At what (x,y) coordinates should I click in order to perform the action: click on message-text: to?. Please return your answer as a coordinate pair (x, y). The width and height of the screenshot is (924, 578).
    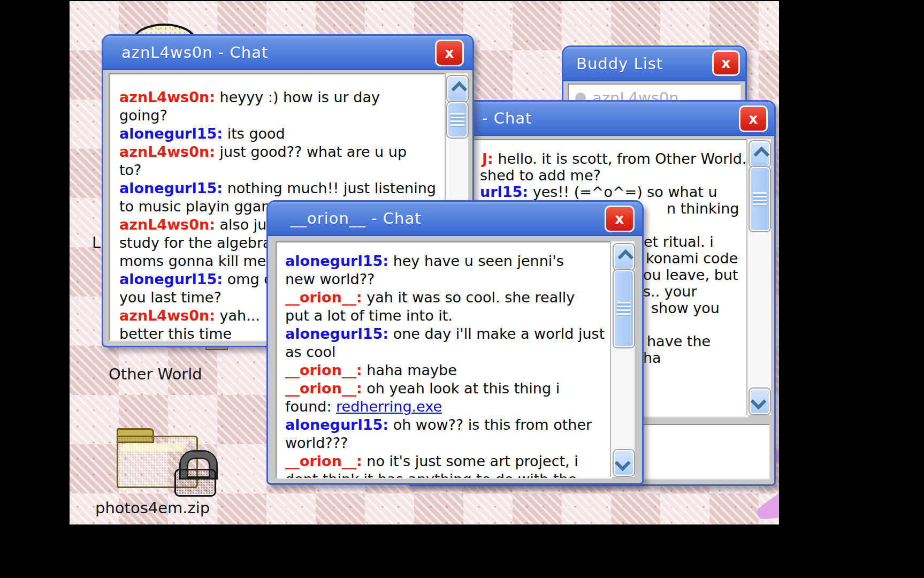
    Looking at the image, I should click on (131, 170).